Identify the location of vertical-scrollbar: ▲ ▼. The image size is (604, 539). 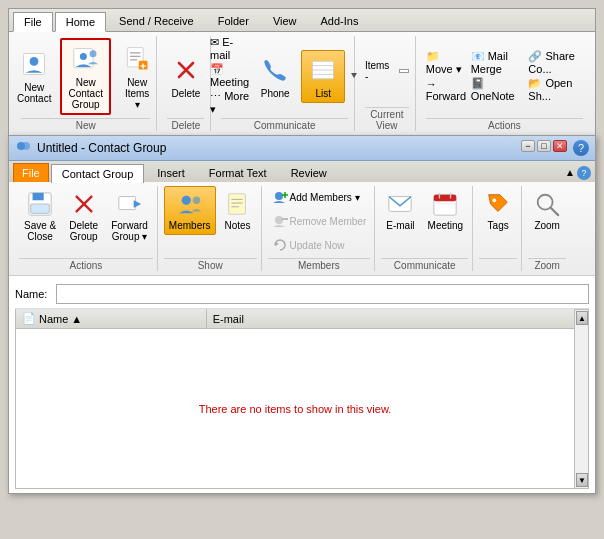
(582, 399).